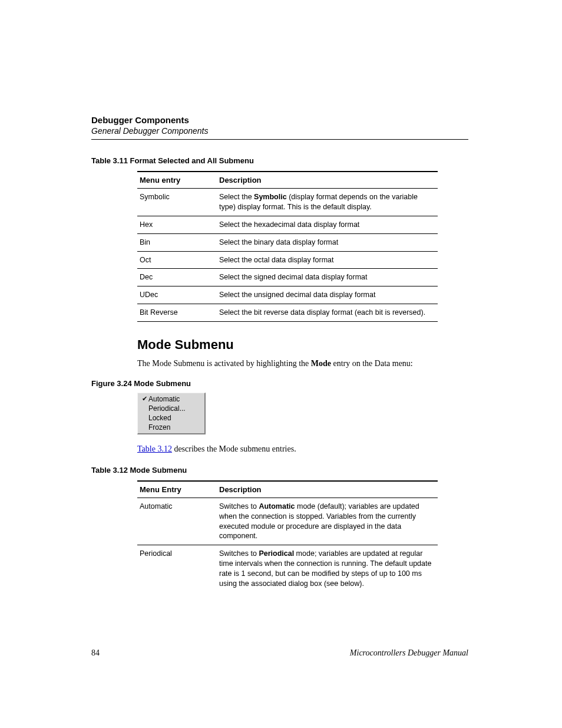 The image size is (562, 728). What do you see at coordinates (171, 399) in the screenshot?
I see `menu-item-automatic: ✔ Automatic` at bounding box center [171, 399].